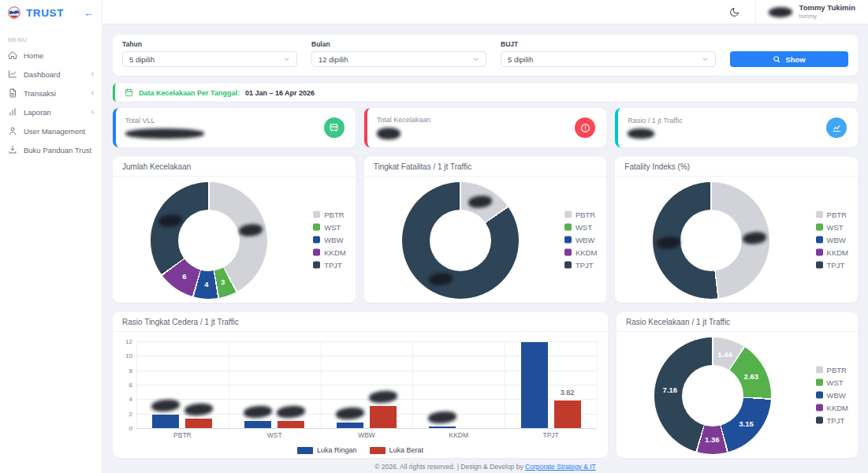  Describe the element at coordinates (737, 395) in the screenshot. I see `donut-chart: 1.442.633.151.367.16PBTRWSTWBWKKDMTPJT` at that location.